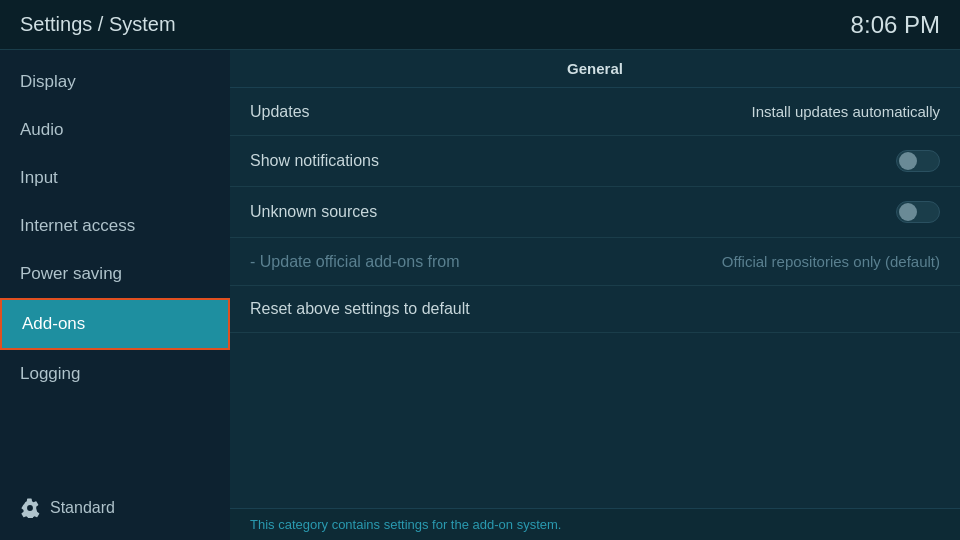 Image resolution: width=960 pixels, height=540 pixels. Describe the element at coordinates (595, 310) in the screenshot. I see `reset-row: Reset above settings to default` at that location.